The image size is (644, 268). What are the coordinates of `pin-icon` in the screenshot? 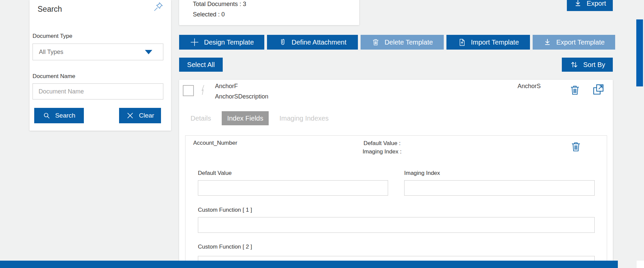 It's located at (158, 7).